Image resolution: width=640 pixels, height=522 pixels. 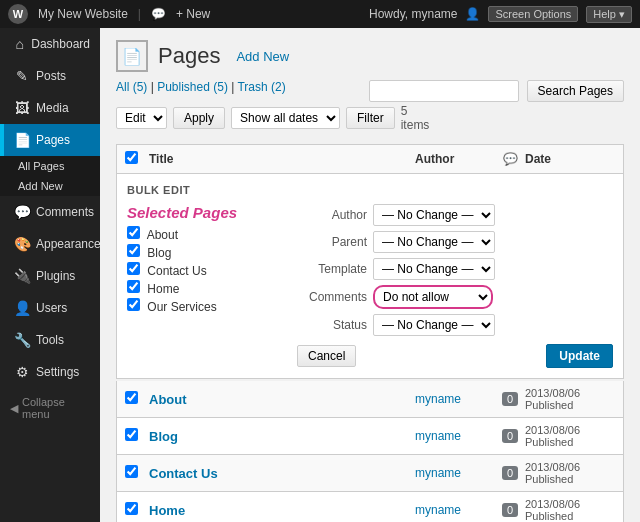 What do you see at coordinates (510, 473) in the screenshot?
I see `comment-bubble-contact: 0` at bounding box center [510, 473].